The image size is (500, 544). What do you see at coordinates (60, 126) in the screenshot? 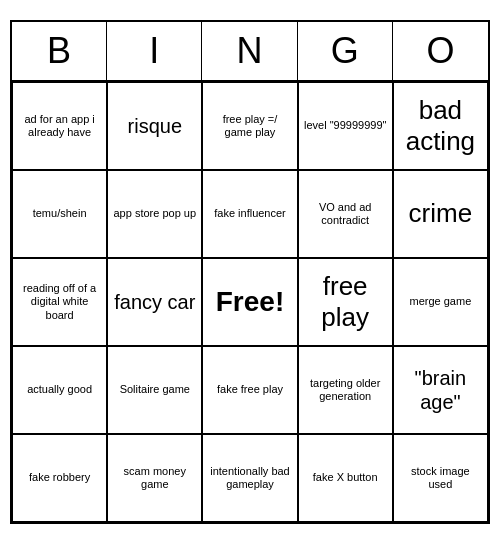
I see `bingo-cell-0: ad for an app i already have` at bounding box center [60, 126].